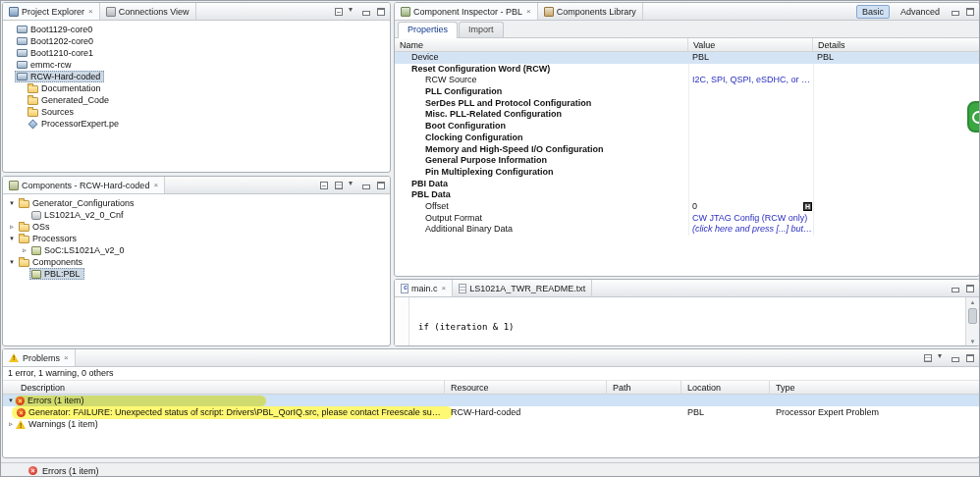 The image size is (980, 477). I want to click on tab-import: Import, so click(481, 29).